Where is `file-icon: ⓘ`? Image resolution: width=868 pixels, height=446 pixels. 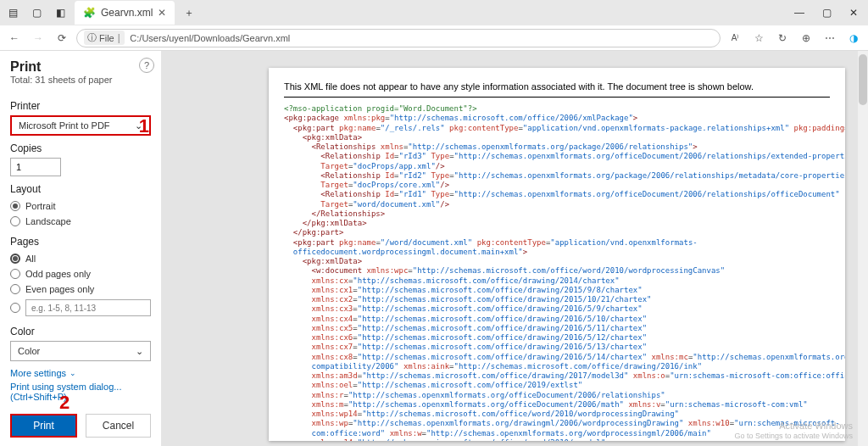
file-icon: ⓘ is located at coordinates (92, 37).